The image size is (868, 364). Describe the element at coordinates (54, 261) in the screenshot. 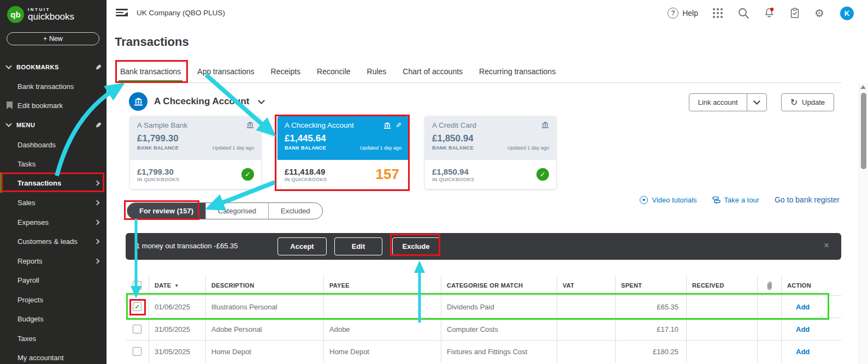

I see `sidebar-item-reports: Reports` at that location.